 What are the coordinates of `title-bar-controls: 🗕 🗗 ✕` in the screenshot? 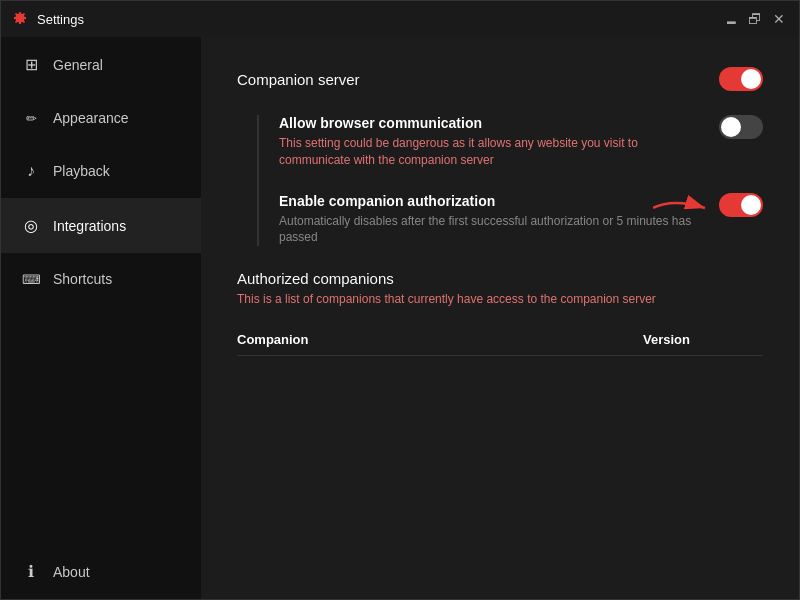 It's located at (755, 19).